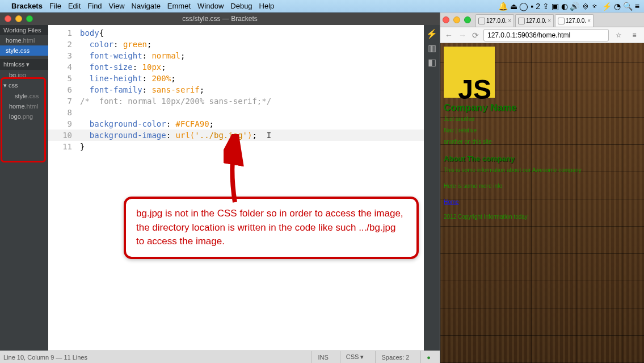 This screenshot has height=363, width=644. What do you see at coordinates (270, 227) in the screenshot?
I see `annotation-text: bg.jpg is not in the CSS folder so in or…` at bounding box center [270, 227].